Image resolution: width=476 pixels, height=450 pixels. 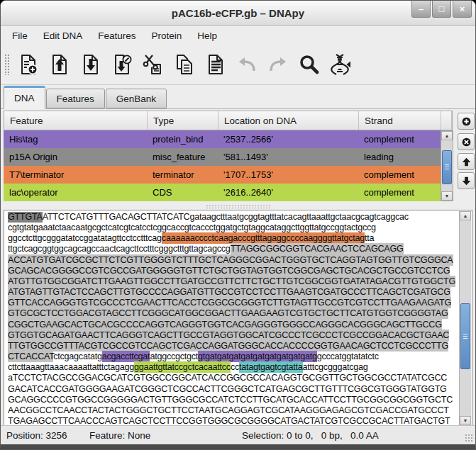 What do you see at coordinates (75, 157) in the screenshot?
I see `feature-name: p15A Origin` at bounding box center [75, 157].